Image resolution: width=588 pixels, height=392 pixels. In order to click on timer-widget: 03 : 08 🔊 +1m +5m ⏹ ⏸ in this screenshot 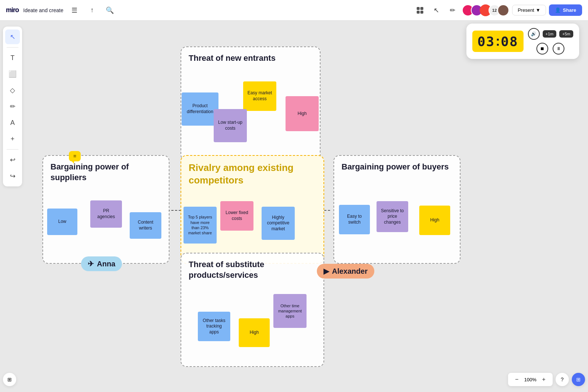, I will do `click(523, 41)`.